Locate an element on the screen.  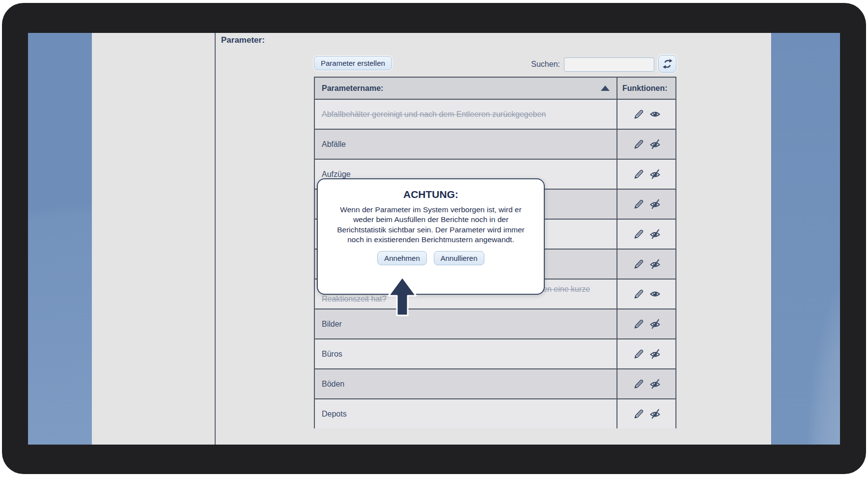
cancel-button: Annullieren is located at coordinates (459, 258).